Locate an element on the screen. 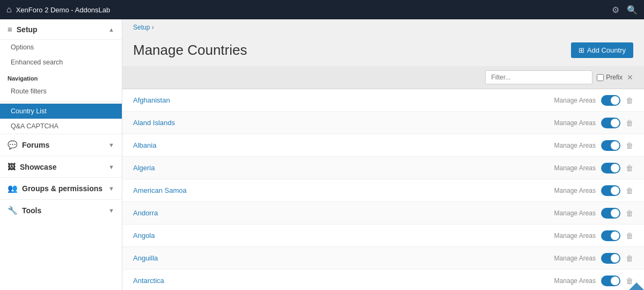  country-name: Andorra is located at coordinates (343, 213).